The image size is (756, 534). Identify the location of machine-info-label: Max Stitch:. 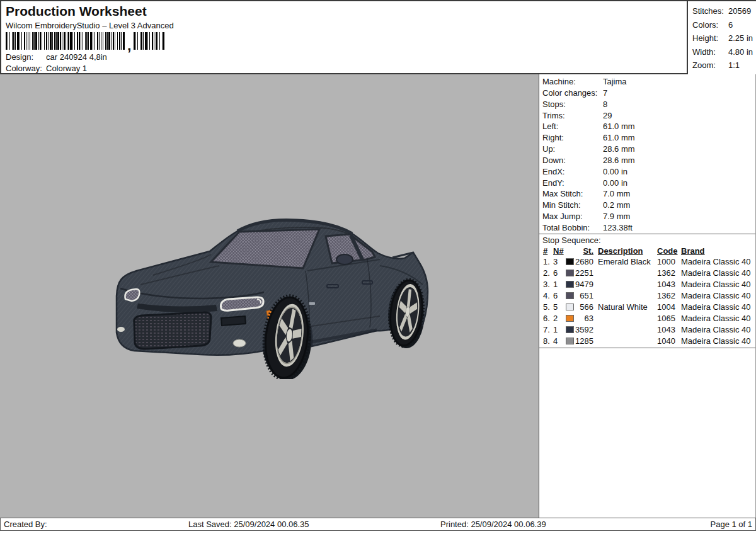
(573, 194).